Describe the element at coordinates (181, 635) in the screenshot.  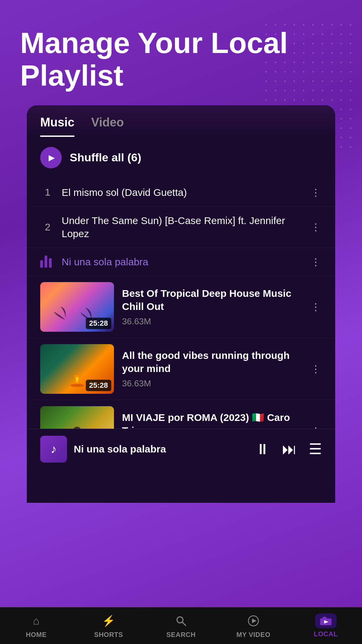
I see `nav-search-label: SEARCH` at that location.